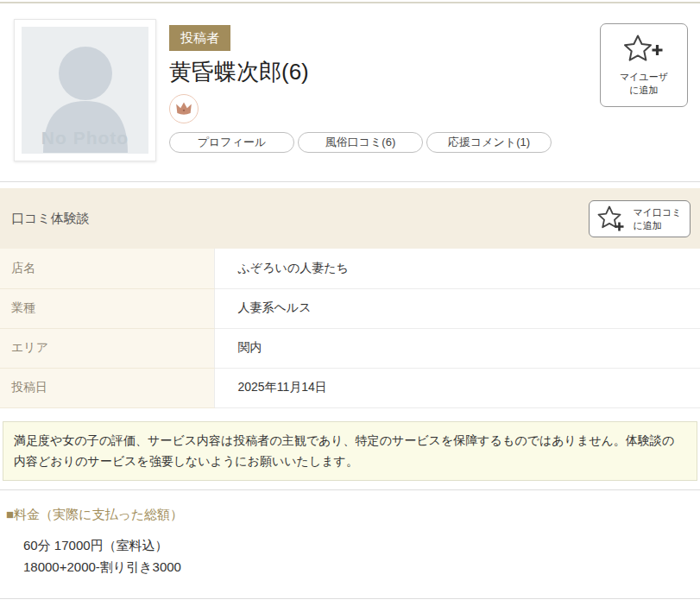 This screenshot has width=700, height=606. What do you see at coordinates (50, 219) in the screenshot?
I see `review-section-title: 口コミ体験談` at bounding box center [50, 219].